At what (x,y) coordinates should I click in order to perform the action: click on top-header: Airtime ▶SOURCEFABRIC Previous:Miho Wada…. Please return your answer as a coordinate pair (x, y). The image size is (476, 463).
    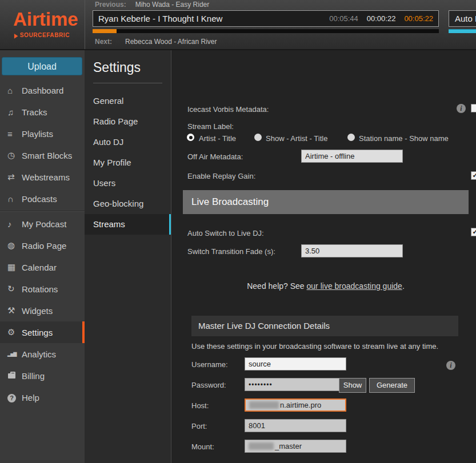
    Looking at the image, I should click on (238, 25).